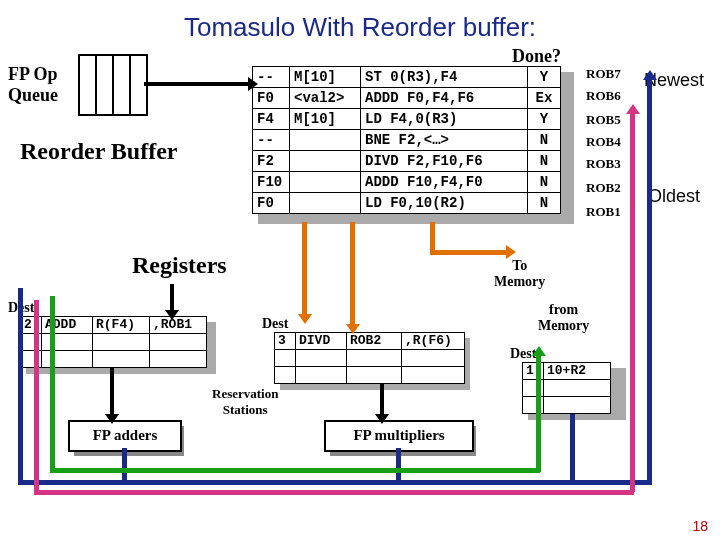  What do you see at coordinates (604, 188) in the screenshot?
I see `rob-tag: ROB2` at bounding box center [604, 188].